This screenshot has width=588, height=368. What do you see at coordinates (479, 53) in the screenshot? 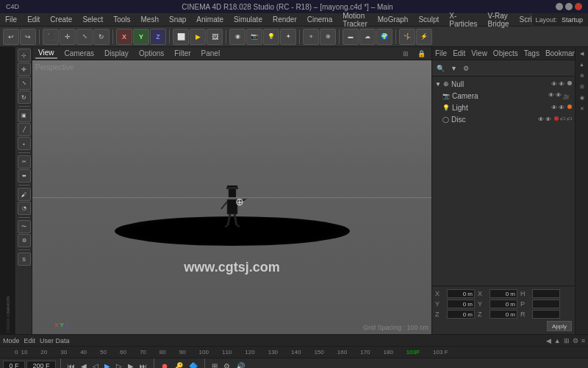
I see `rp-view-menu: View` at bounding box center [479, 53].